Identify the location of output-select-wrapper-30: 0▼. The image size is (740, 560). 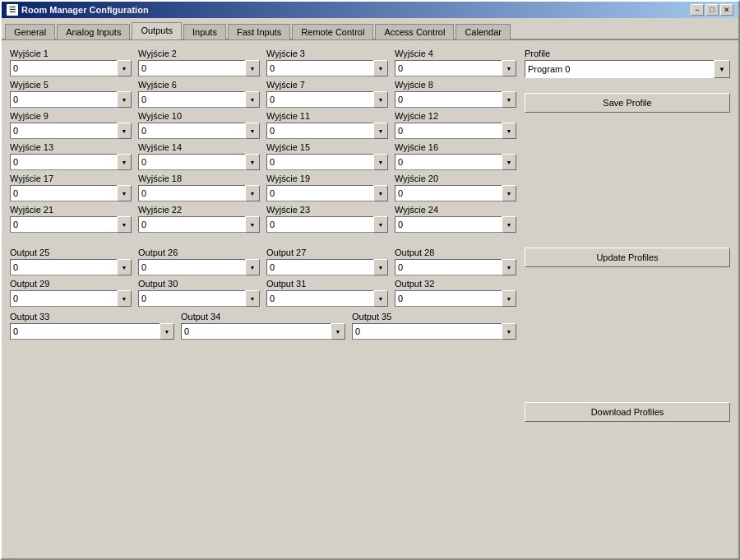
(199, 299).